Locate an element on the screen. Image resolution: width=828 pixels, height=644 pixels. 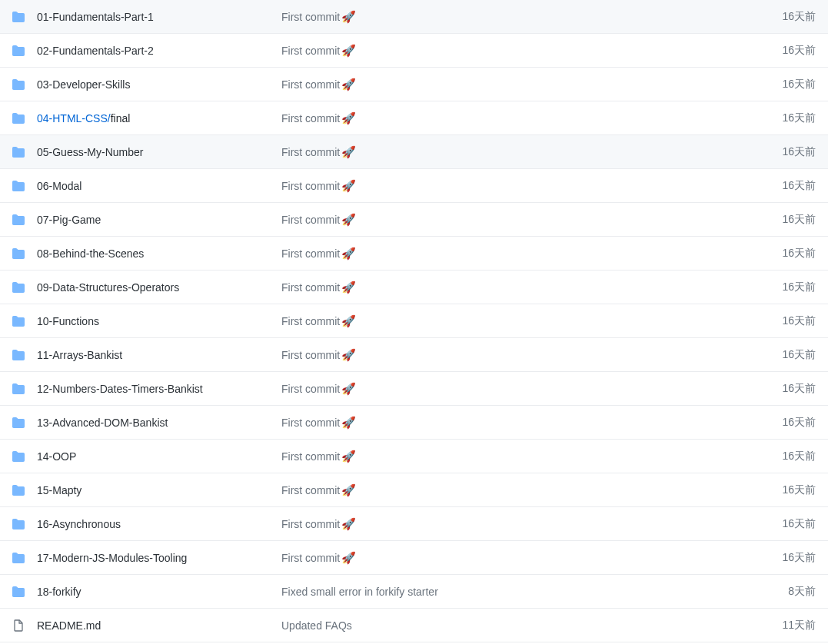
file-name-link: 02-Fundamentals-Part-2 is located at coordinates (95, 51).